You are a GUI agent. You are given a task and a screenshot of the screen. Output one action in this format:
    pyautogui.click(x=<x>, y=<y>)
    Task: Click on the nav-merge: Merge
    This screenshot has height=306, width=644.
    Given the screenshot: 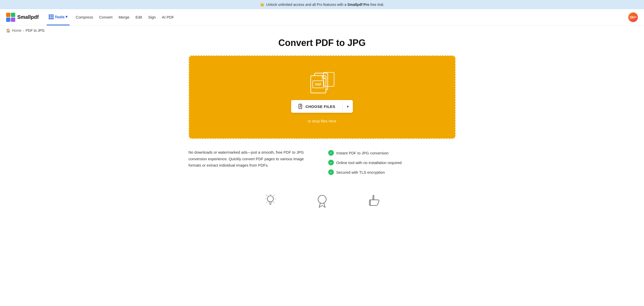 What is the action you would take?
    pyautogui.click(x=124, y=17)
    